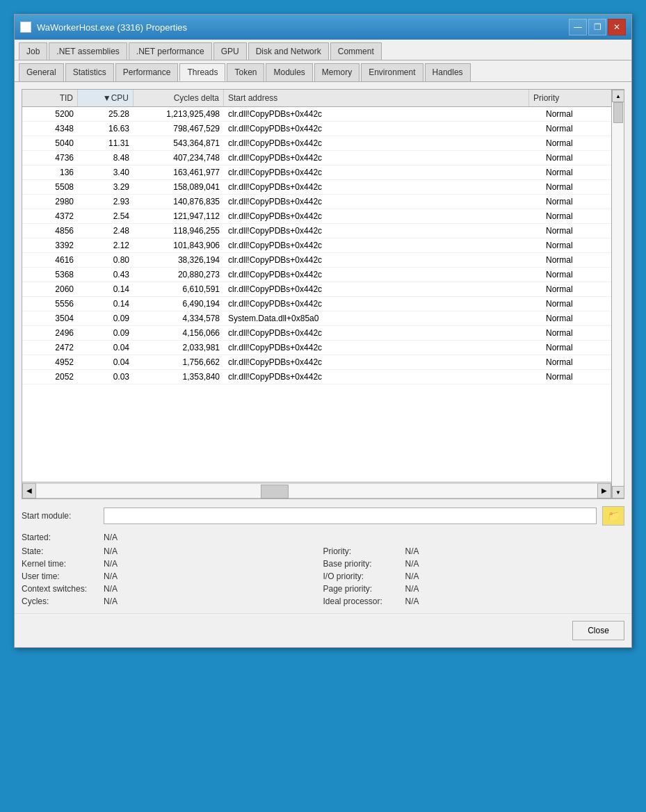 This screenshot has height=812, width=646. What do you see at coordinates (323, 71) in the screenshot?
I see `bottom-tab-bar: General Statistics Performance Threads T…` at bounding box center [323, 71].